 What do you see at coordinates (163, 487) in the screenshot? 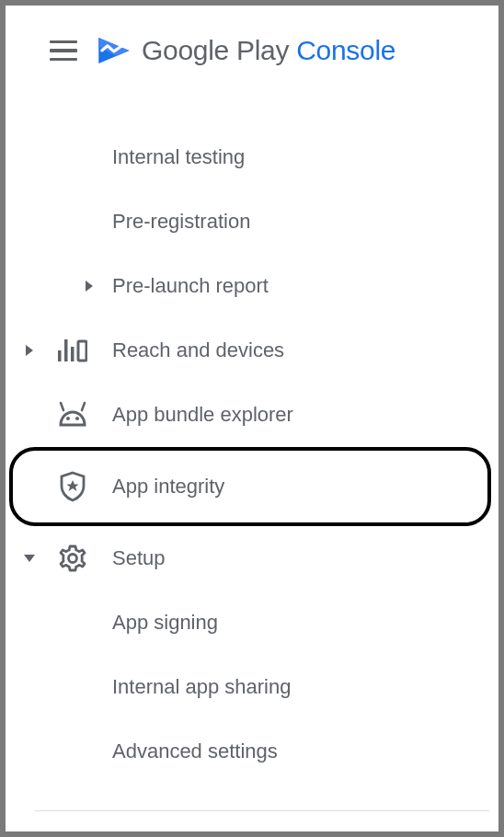
I see `sidebar-item-label: App integrity` at bounding box center [163, 487].